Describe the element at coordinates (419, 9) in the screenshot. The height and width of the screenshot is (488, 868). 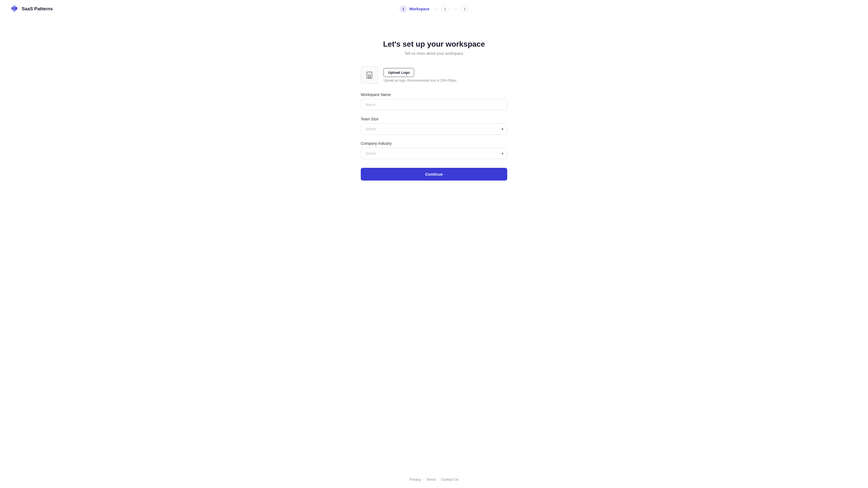
I see `step-1-label: Workspace` at that location.